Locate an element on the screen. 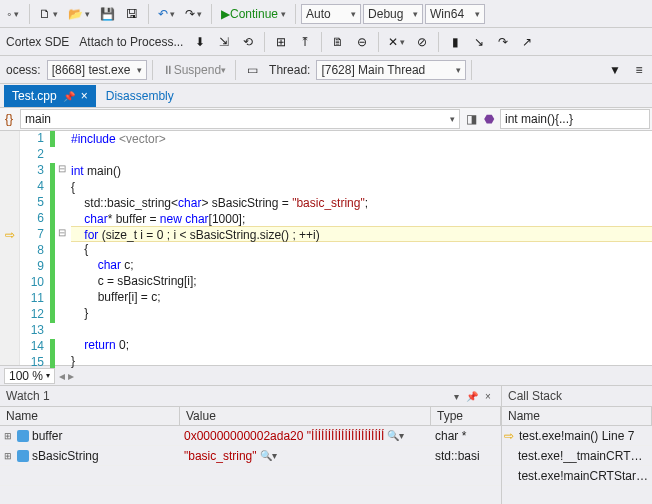  code-line: char c; is located at coordinates (362, 265).